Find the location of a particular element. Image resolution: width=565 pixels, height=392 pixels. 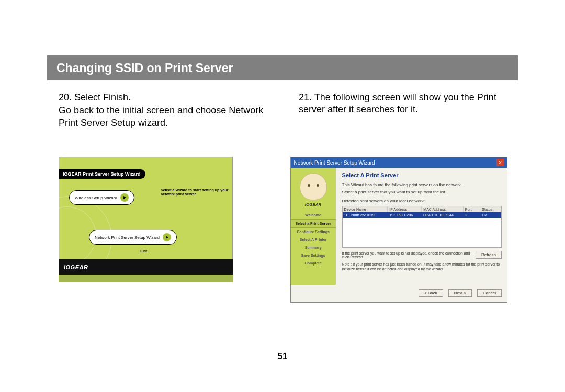

dialog-intro-1: This Wizard has found the following prin… is located at coordinates (422, 185).